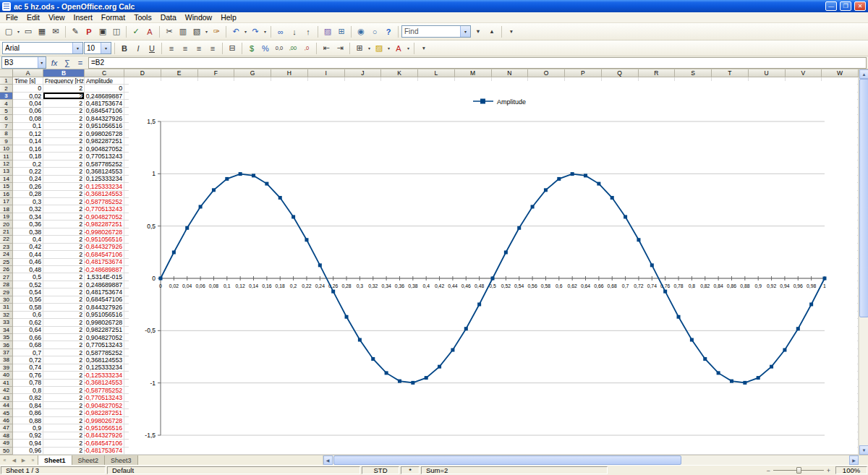 The width and height of the screenshot is (868, 475). What do you see at coordinates (64, 209) in the screenshot?
I see `cell-B18: 2` at bounding box center [64, 209].